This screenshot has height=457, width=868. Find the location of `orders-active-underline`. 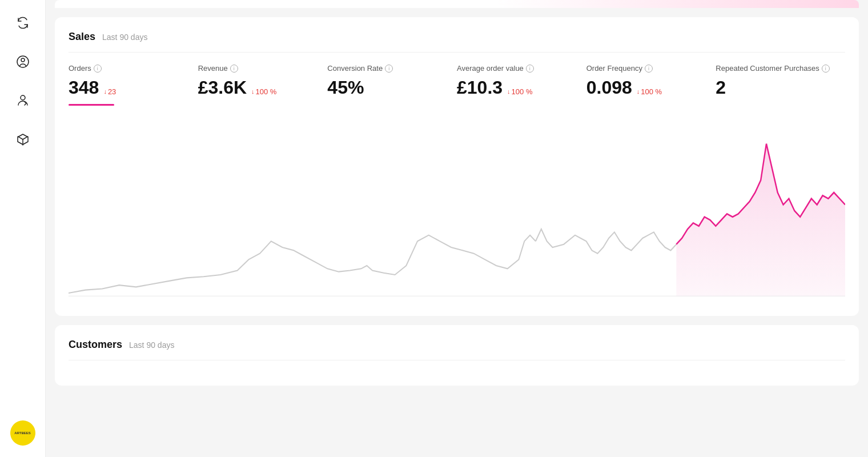

orders-active-underline is located at coordinates (91, 105).